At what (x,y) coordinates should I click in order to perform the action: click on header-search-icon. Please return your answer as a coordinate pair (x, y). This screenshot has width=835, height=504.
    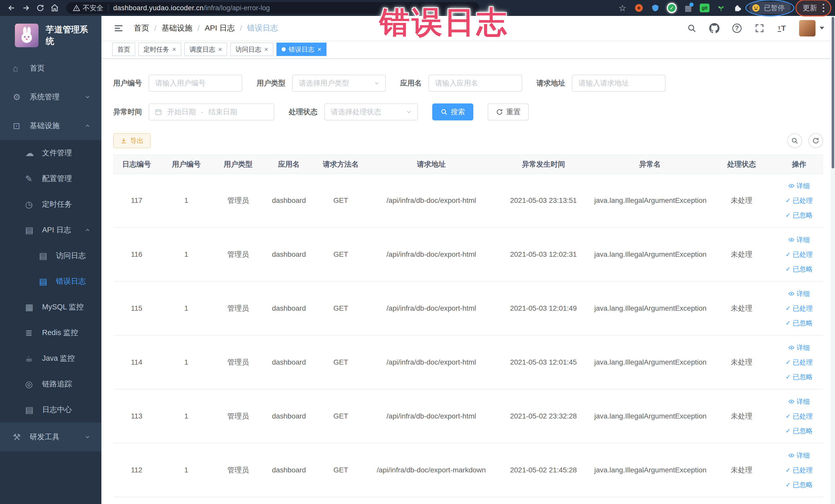
    Looking at the image, I should click on (692, 28).